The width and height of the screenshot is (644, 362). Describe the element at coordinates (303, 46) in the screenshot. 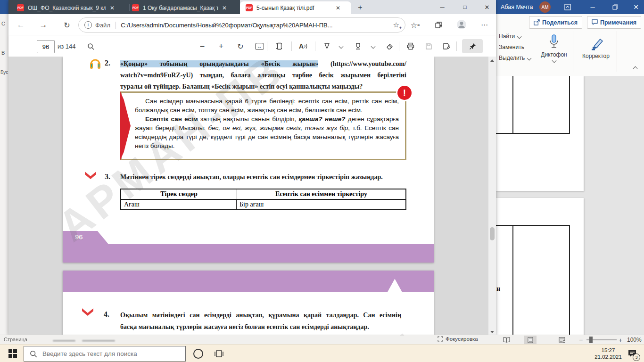

I see `read-aloud-button: A` at that location.